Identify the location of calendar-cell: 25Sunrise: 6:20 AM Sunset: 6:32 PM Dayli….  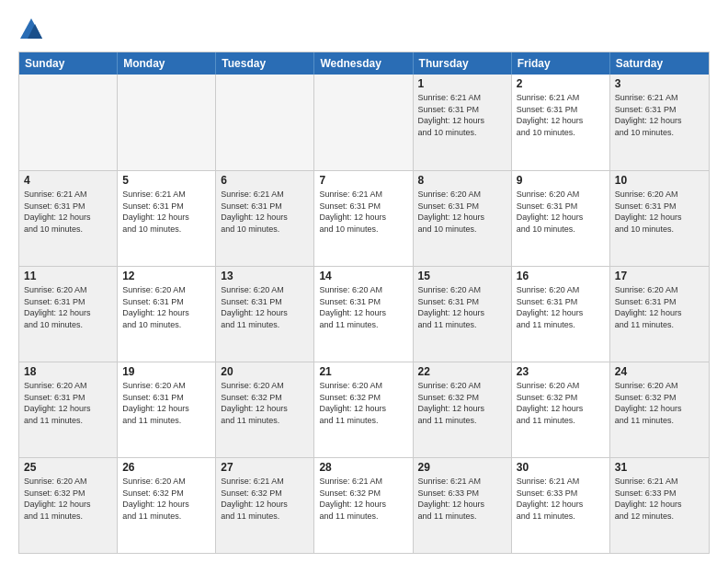
(68, 506).